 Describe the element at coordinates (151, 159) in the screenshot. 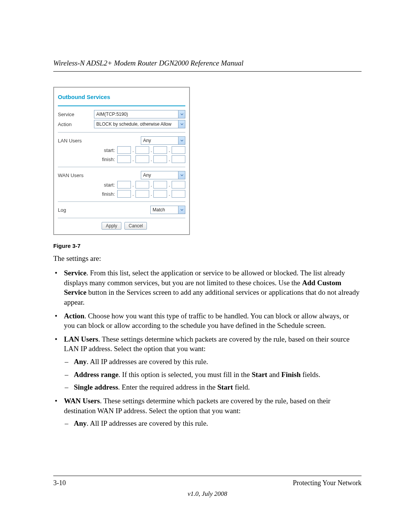

I see `lan-finish-ip: . . .` at that location.